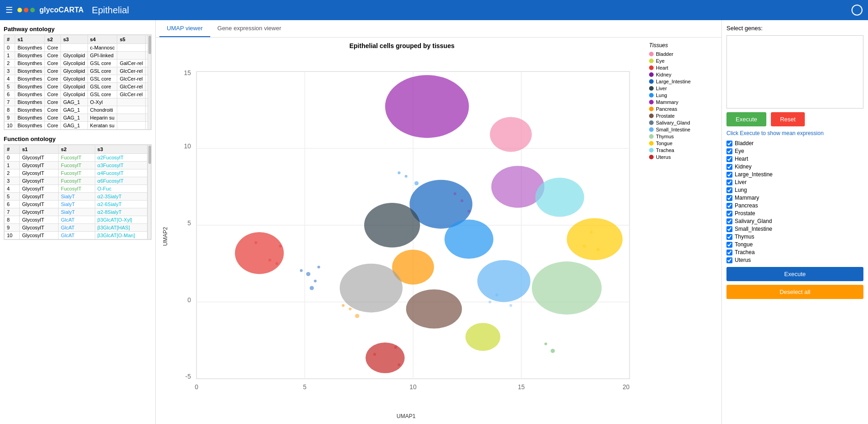  Describe the element at coordinates (795, 260) in the screenshot. I see `tissue-checkbox-item: Uterus` at that location.